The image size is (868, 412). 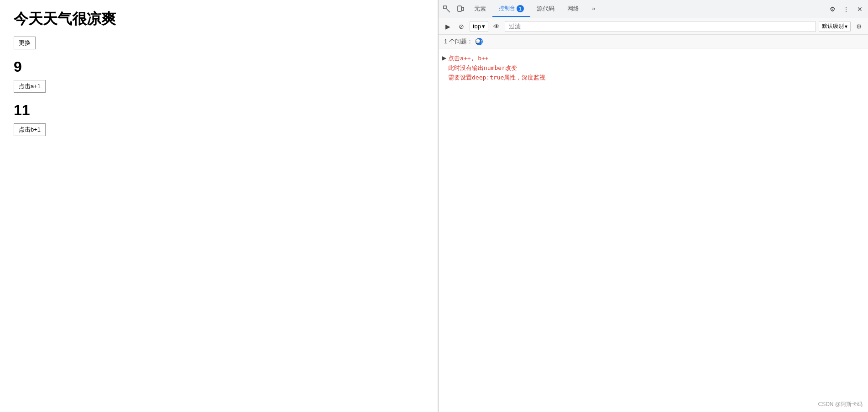 I want to click on console-message-row: ▶ 点击a++, b++ 此时没有输出number改变 需要设置deep:tru…, so click(x=654, y=68).